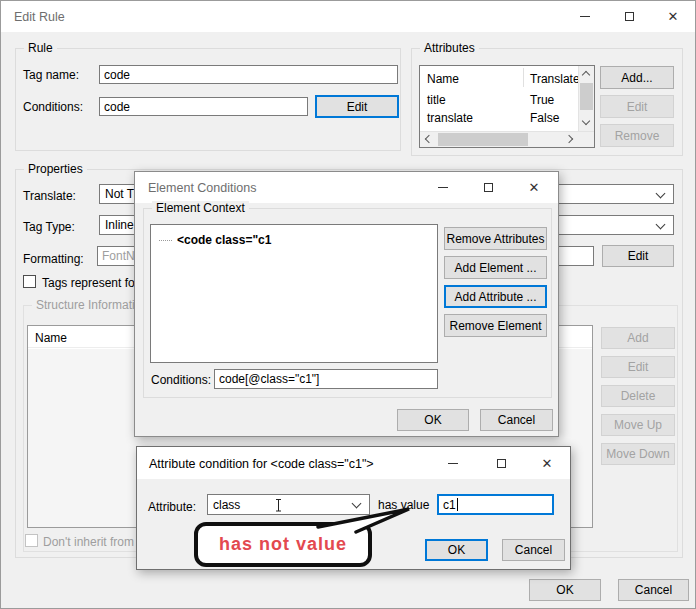 The height and width of the screenshot is (609, 696). I want to click on element-context-group-label: Element Context, so click(200, 208).